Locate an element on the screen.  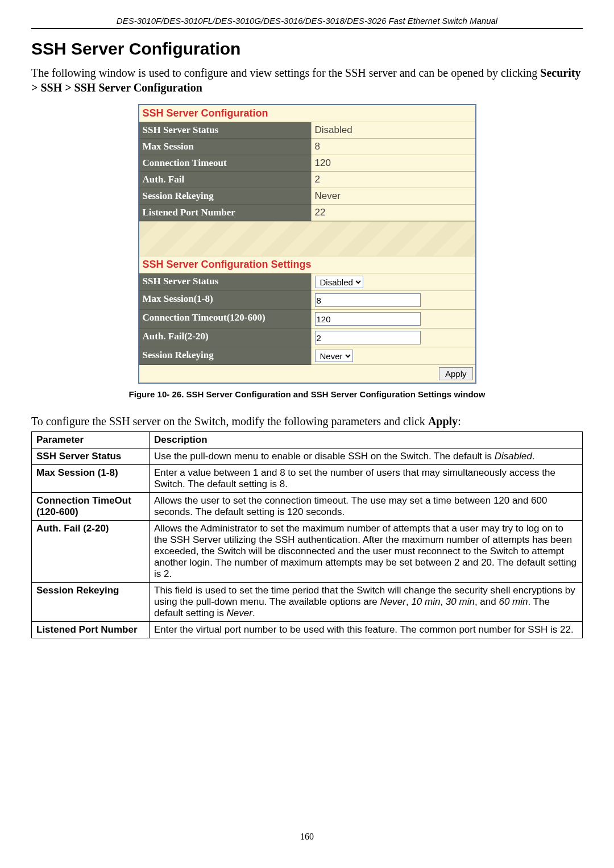
th-parameter: Parameter is located at coordinates (91, 440).